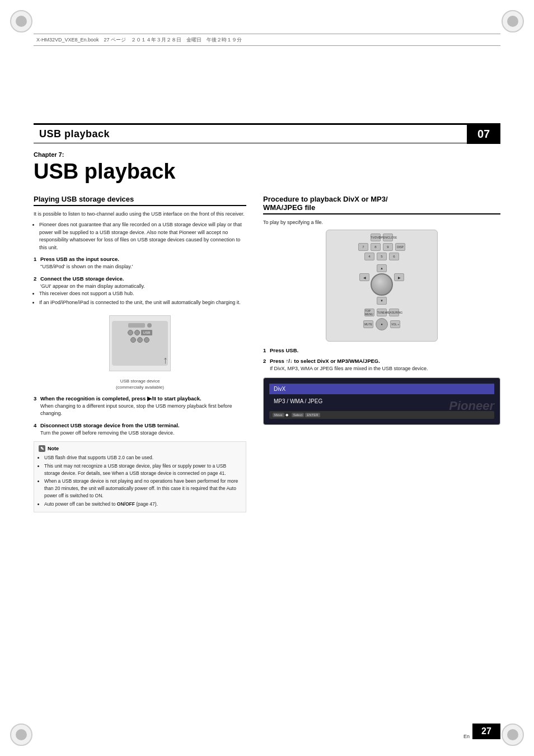 Image resolution: width=534 pixels, height=756 pixels. Describe the element at coordinates (382, 324) in the screenshot. I see `remote-btn-round-center: ●` at that location.